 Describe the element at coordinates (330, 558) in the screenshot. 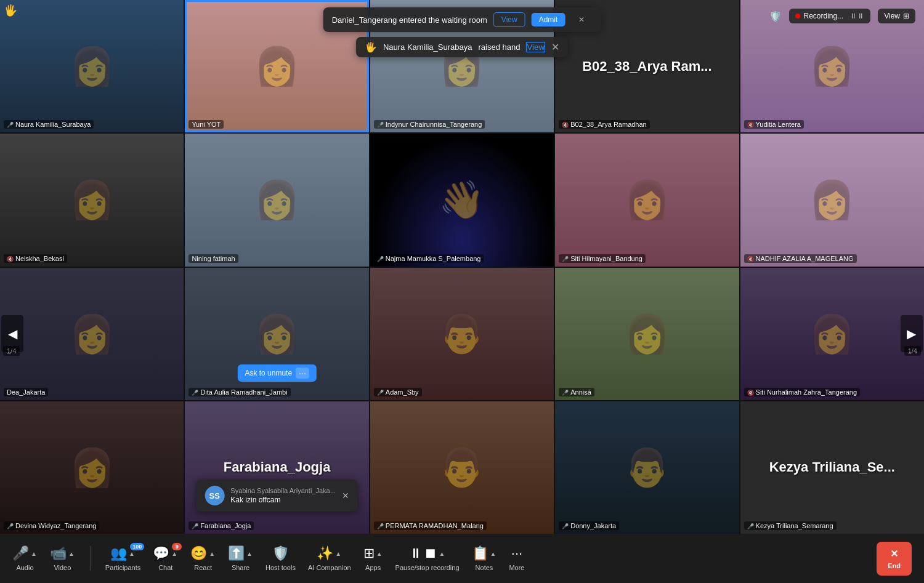

I see `ai-companion-tool: ✨ ▲ AI Companion` at that location.